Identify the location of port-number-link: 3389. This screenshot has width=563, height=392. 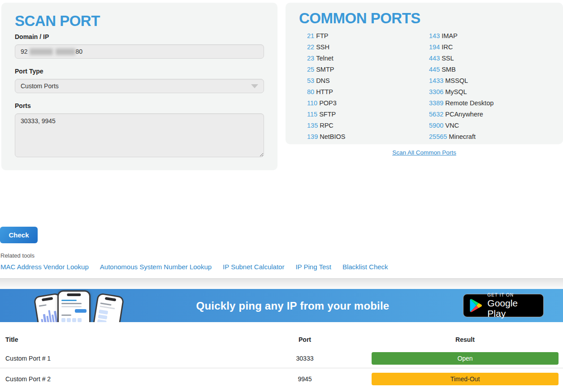
(436, 103).